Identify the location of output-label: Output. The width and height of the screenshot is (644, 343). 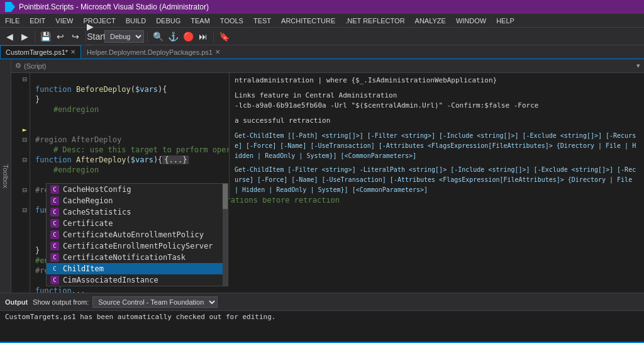
(16, 302).